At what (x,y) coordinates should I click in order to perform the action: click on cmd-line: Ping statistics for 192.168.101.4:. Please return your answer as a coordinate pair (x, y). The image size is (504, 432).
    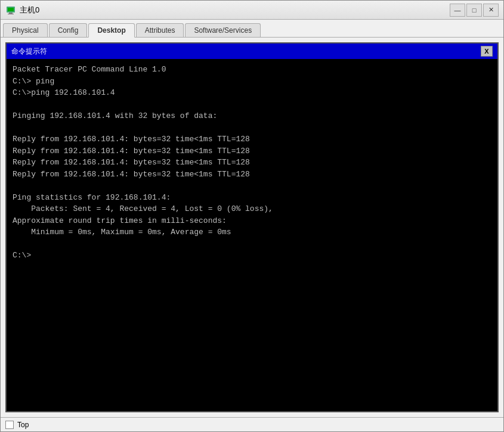
    Looking at the image, I should click on (252, 198).